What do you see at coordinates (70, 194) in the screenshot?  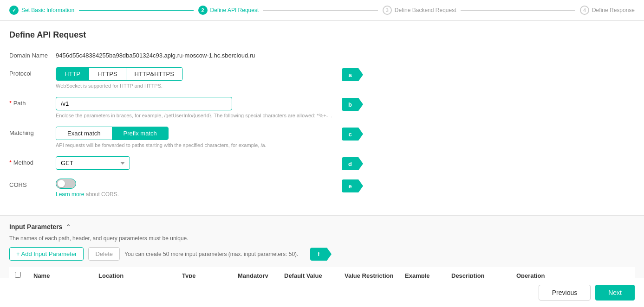 I see `cors-learn-more-link: Learn more` at bounding box center [70, 194].